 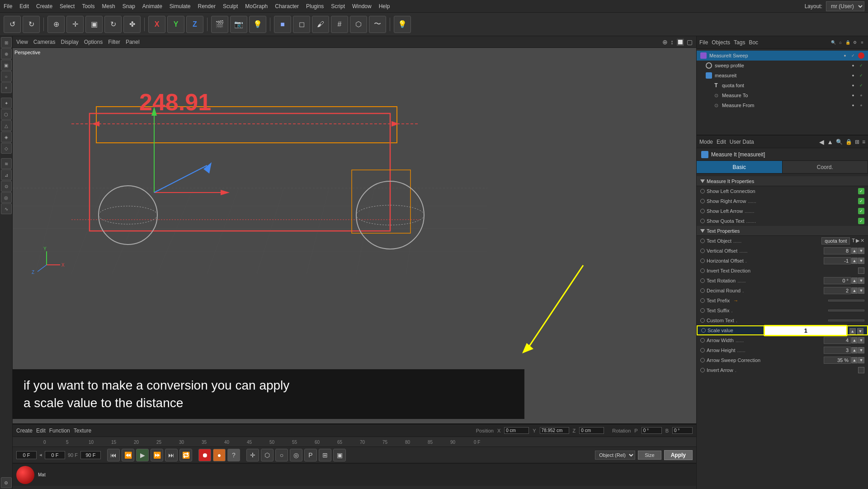 What do you see at coordinates (113, 455) in the screenshot?
I see `go-start-btn: ⏮` at bounding box center [113, 455].